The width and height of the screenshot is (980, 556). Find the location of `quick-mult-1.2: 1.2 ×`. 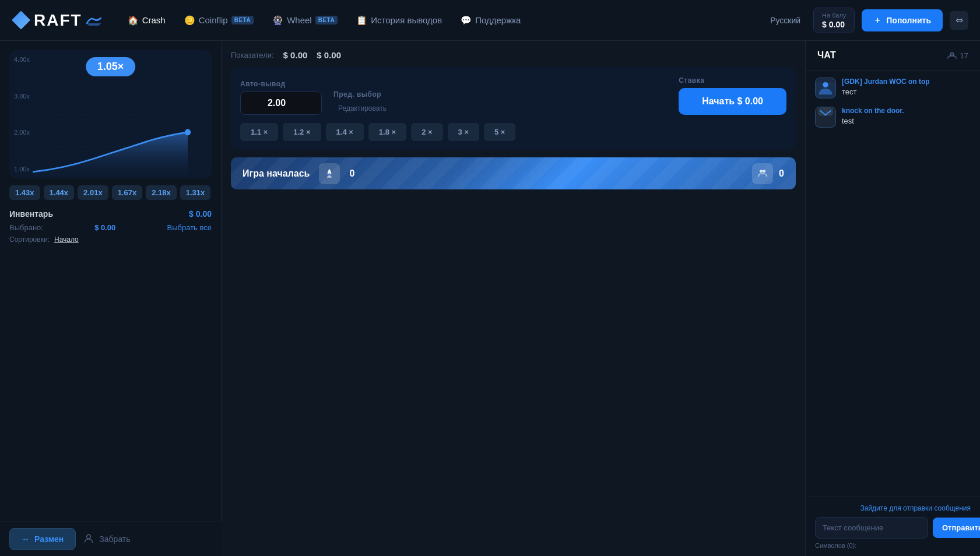

quick-mult-1.2: 1.2 × is located at coordinates (302, 132).